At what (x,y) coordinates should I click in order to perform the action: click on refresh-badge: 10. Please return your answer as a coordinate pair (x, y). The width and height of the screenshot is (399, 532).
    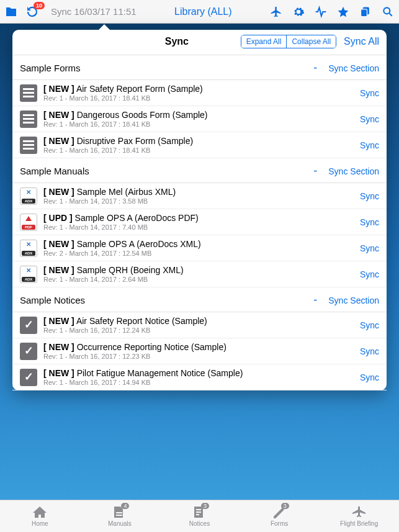
    Looking at the image, I should click on (39, 6).